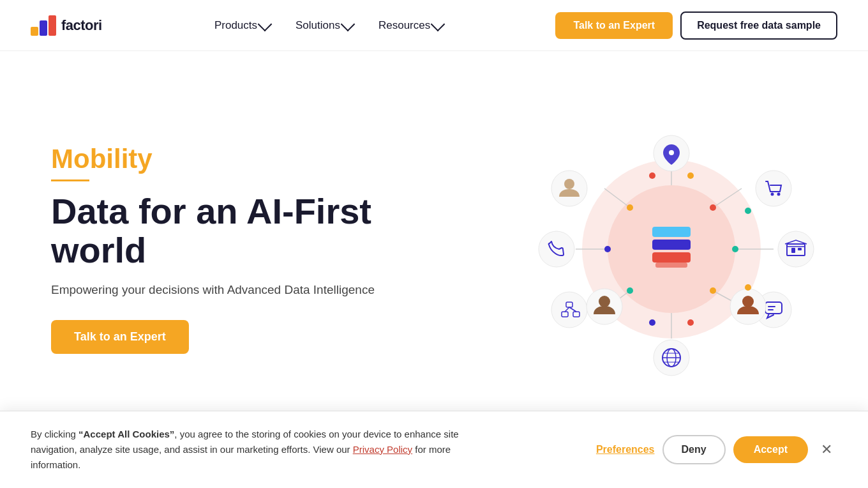 This screenshot has width=868, height=488. What do you see at coordinates (434, 423) in the screenshot?
I see `cookie-banner: By clicking “Accept All Cookies”, you ag…` at bounding box center [434, 423].